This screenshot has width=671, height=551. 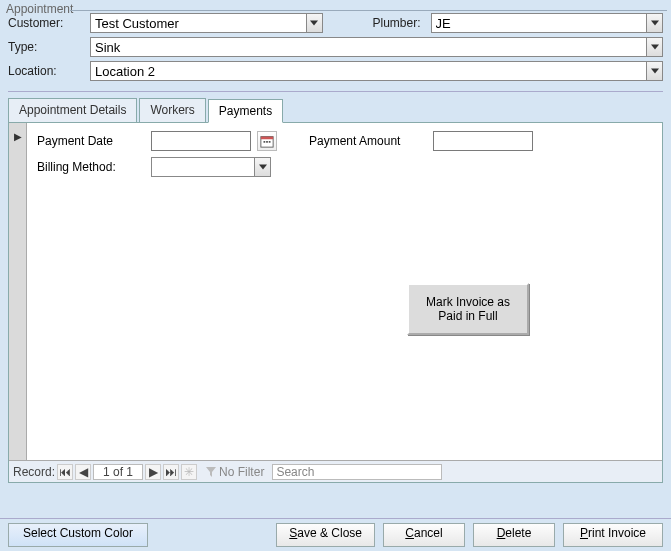 I want to click on header-divider, so click(x=336, y=92).